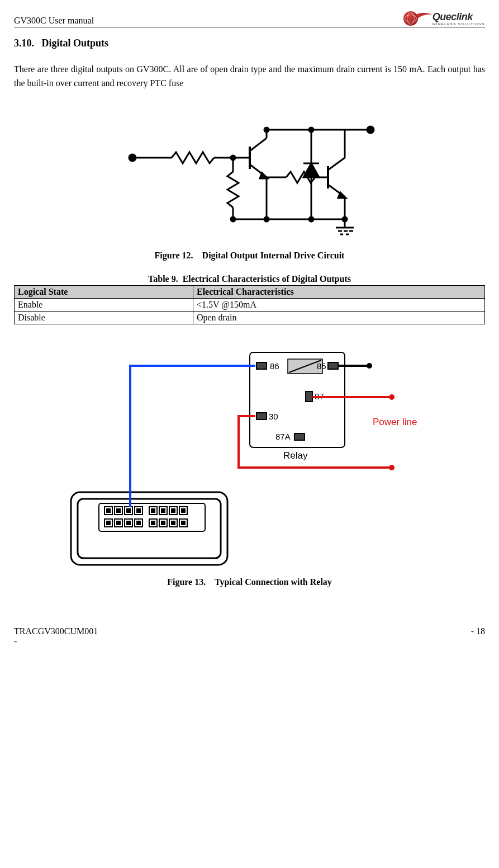 This screenshot has width=499, height=868. I want to click on relay-pin-86: 86, so click(275, 366).